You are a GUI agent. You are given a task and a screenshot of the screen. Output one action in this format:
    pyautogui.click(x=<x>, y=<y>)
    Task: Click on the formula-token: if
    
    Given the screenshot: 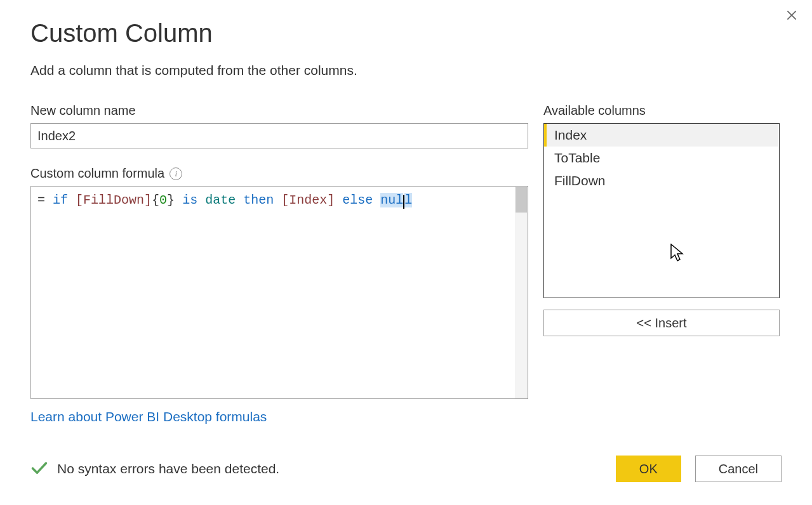 What is the action you would take?
    pyautogui.click(x=60, y=200)
    